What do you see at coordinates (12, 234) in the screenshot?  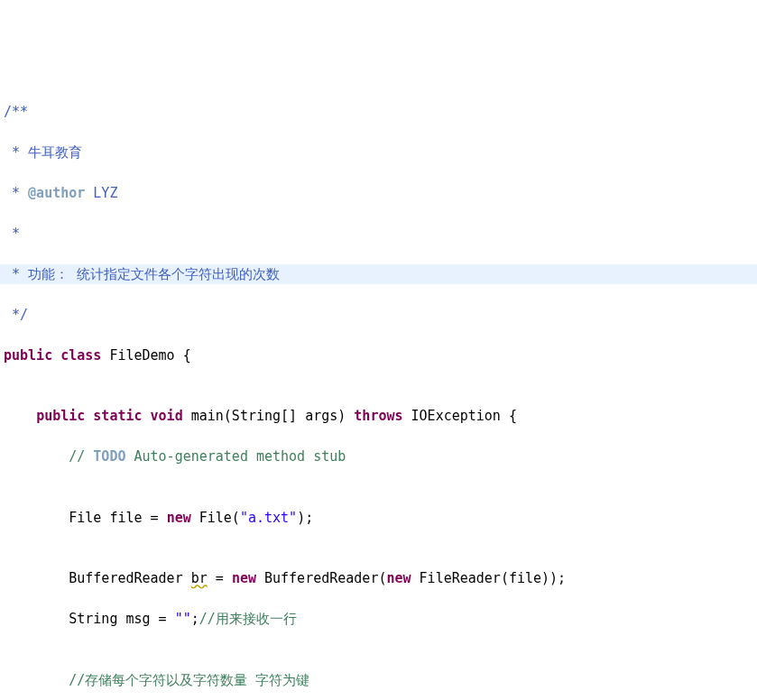 I see `javadoc-line: *` at bounding box center [12, 234].